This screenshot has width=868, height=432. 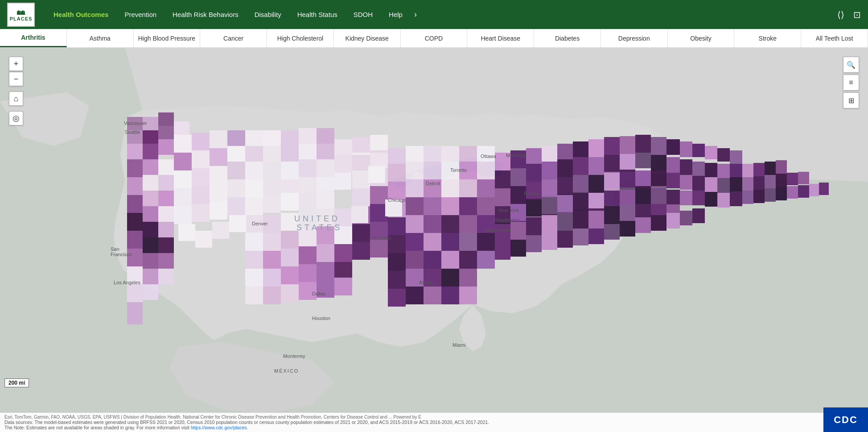 I want to click on tab-heart-disease: Heart Disease, so click(x=501, y=38).